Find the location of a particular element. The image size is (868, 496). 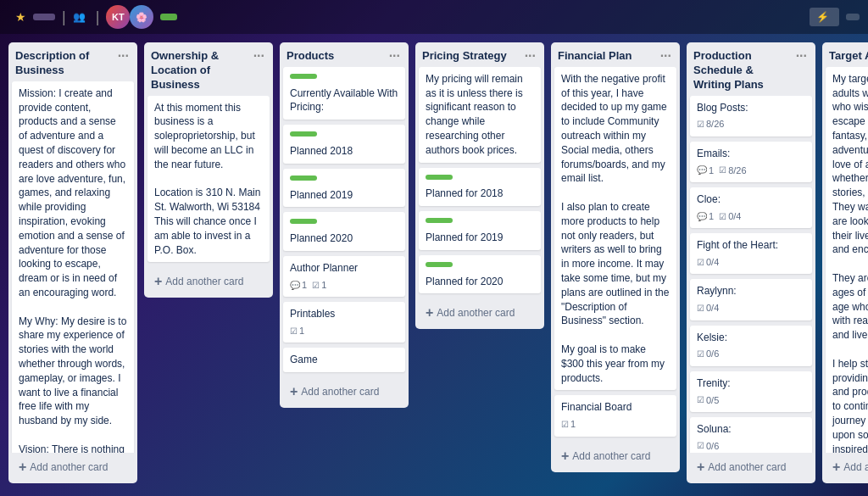

column-header-col7: Target Audience··· is located at coordinates (845, 54).